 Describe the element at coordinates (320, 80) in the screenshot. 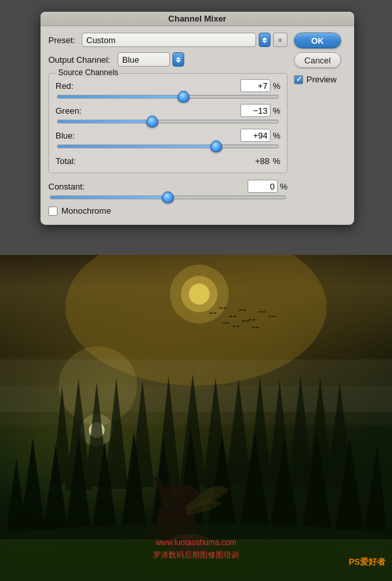

I see `preview-row: ✓ Preview` at that location.